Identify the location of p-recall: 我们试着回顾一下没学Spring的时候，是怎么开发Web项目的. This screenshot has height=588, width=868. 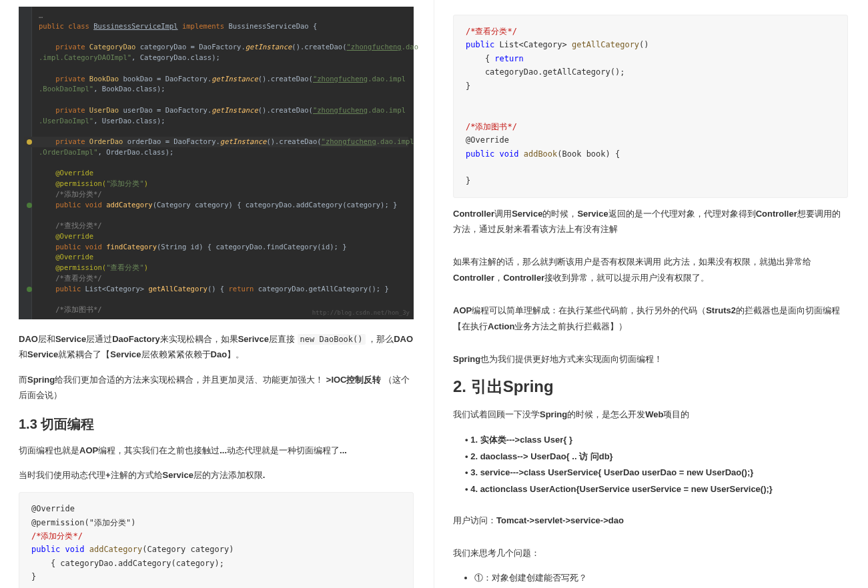
(650, 415).